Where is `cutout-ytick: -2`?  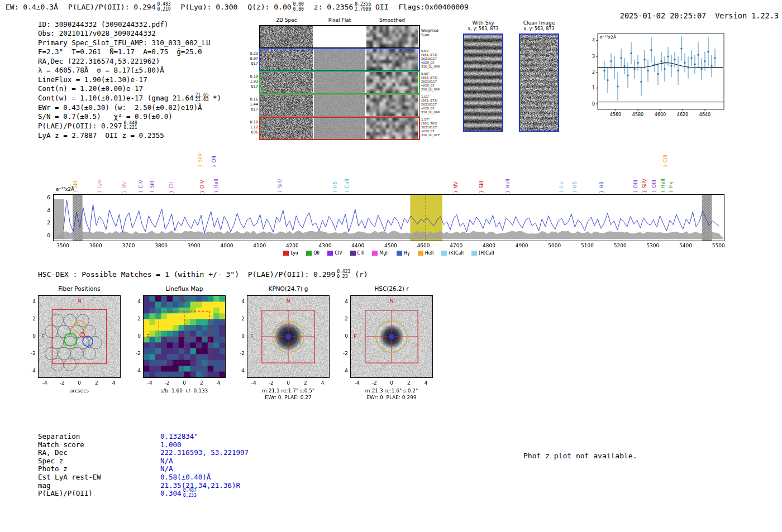 cutout-ytick: -2 is located at coordinates (342, 353).